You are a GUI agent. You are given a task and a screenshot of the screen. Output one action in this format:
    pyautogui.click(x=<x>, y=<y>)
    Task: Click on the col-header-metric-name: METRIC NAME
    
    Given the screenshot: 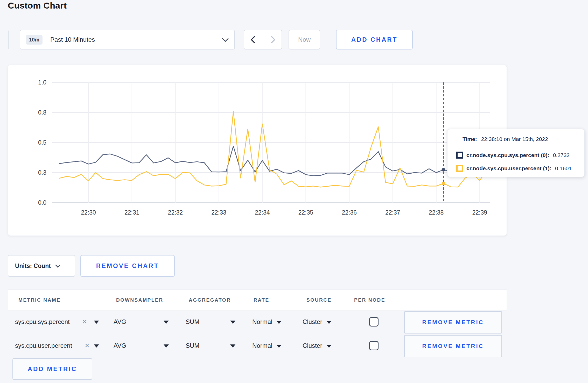 What is the action you would take?
    pyautogui.click(x=39, y=300)
    